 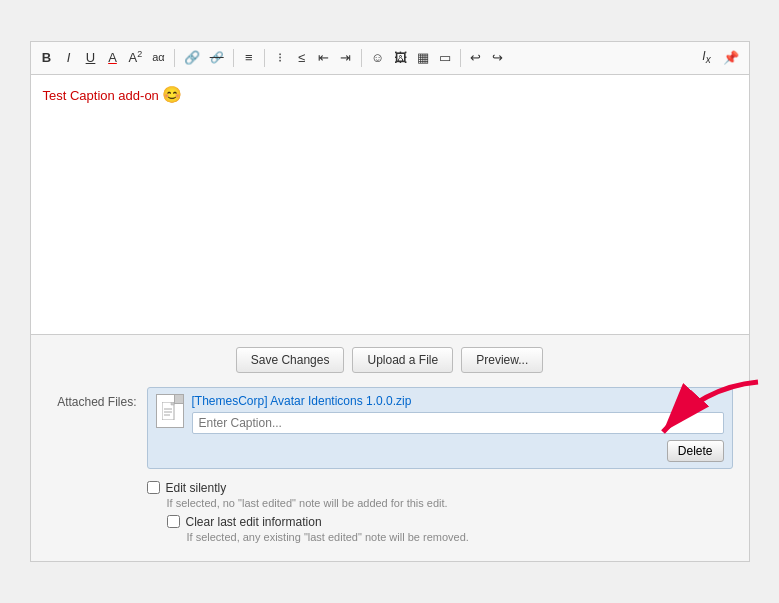 I want to click on attached-files-row: Attached Files:, so click(x=390, y=428).